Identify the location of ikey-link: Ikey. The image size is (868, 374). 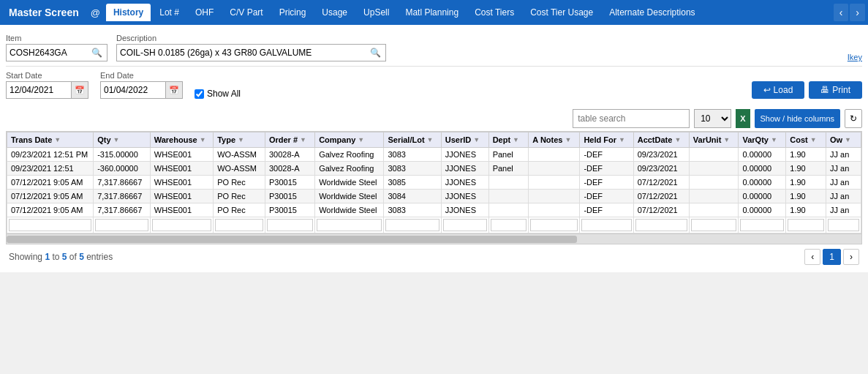
(855, 57).